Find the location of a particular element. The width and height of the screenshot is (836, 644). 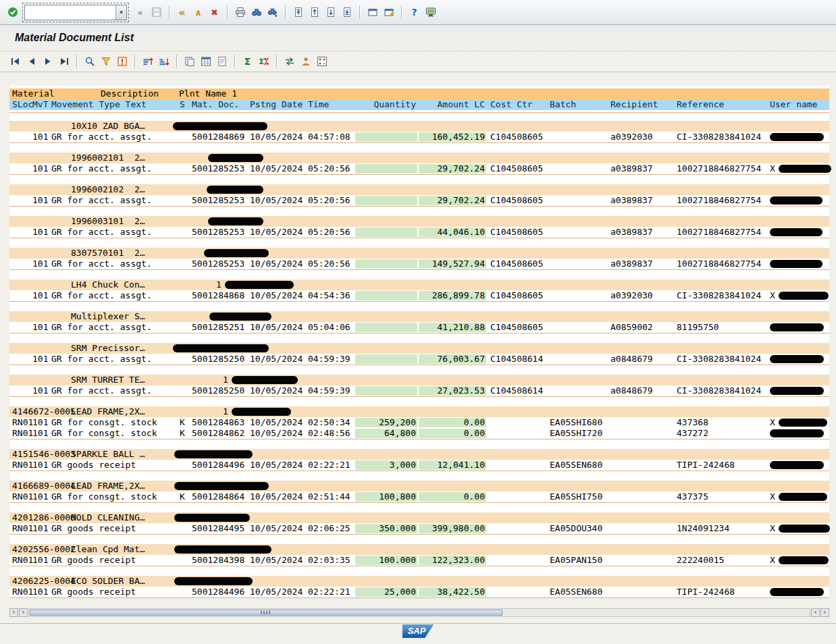

material-document: 5001284869 is located at coordinates (218, 136).